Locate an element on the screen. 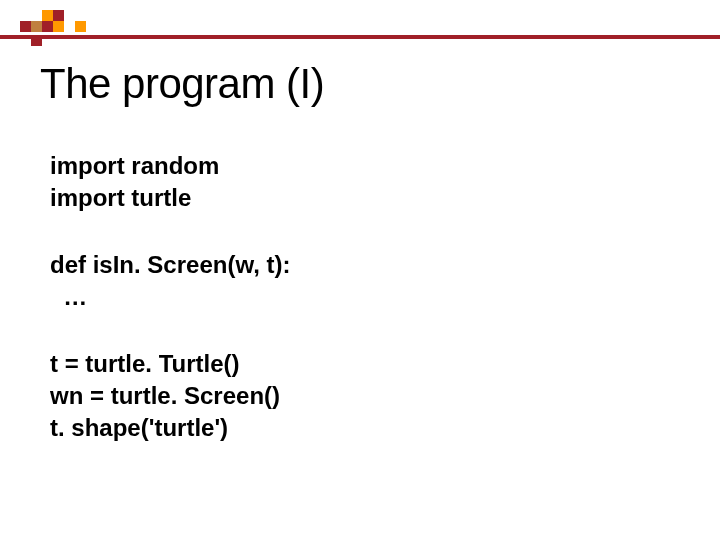  code-line: import random is located at coordinates (365, 166).